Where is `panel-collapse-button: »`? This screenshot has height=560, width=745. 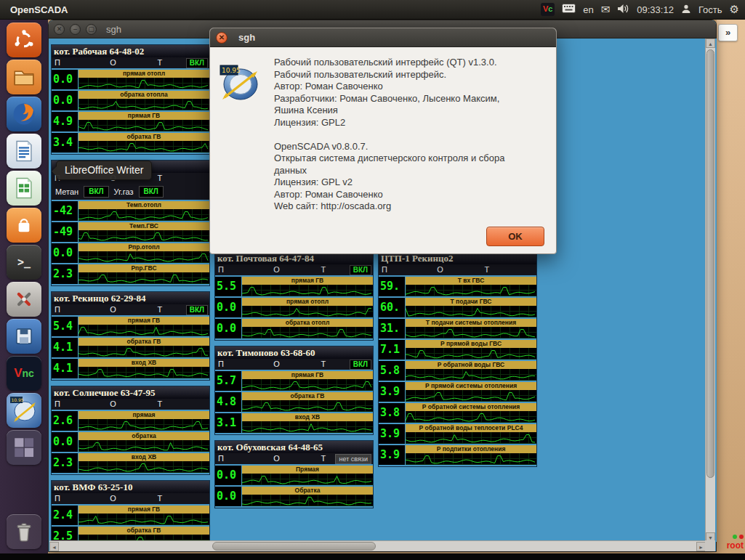
panel-collapse-button: » is located at coordinates (728, 33).